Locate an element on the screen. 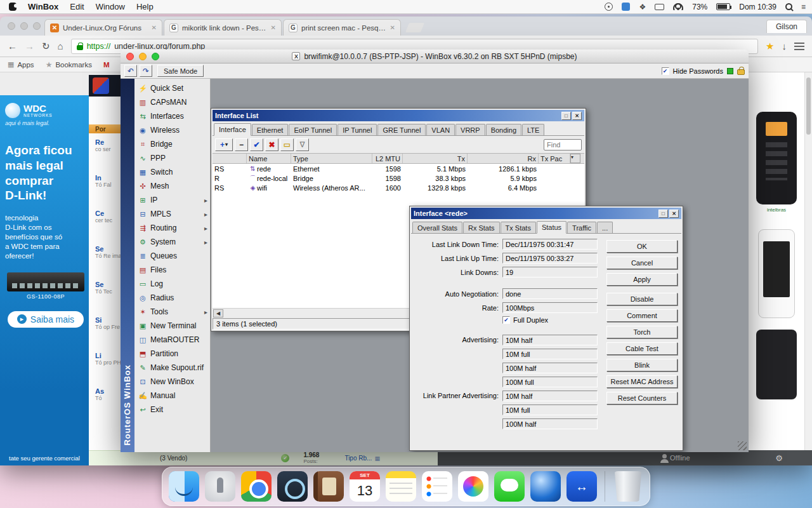 The width and height of the screenshot is (812, 508). l2mtu-column-header: L2 MTU is located at coordinates (388, 159).